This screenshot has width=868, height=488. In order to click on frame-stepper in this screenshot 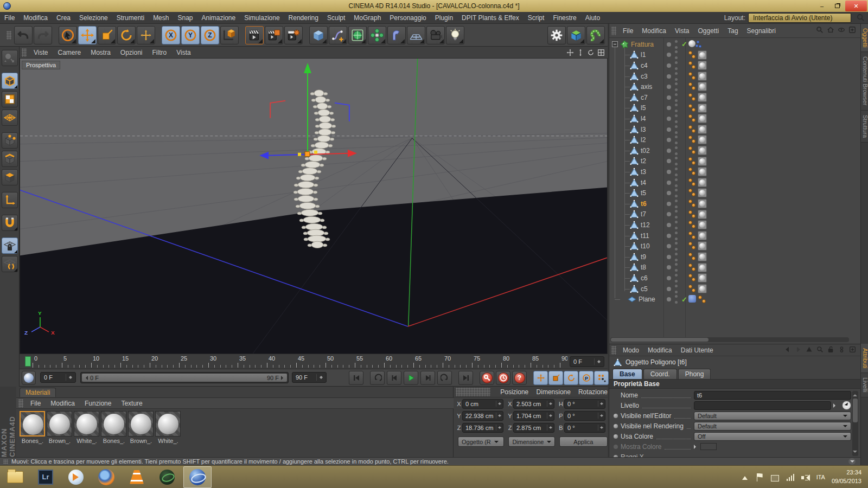, I will do `click(597, 362)`.